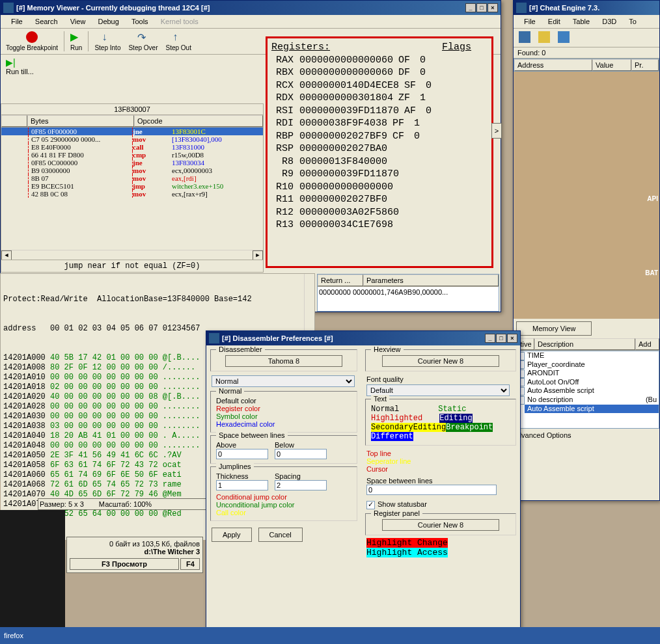 This screenshot has height=644, width=660. I want to click on col-opcode: Opcode, so click(199, 121).